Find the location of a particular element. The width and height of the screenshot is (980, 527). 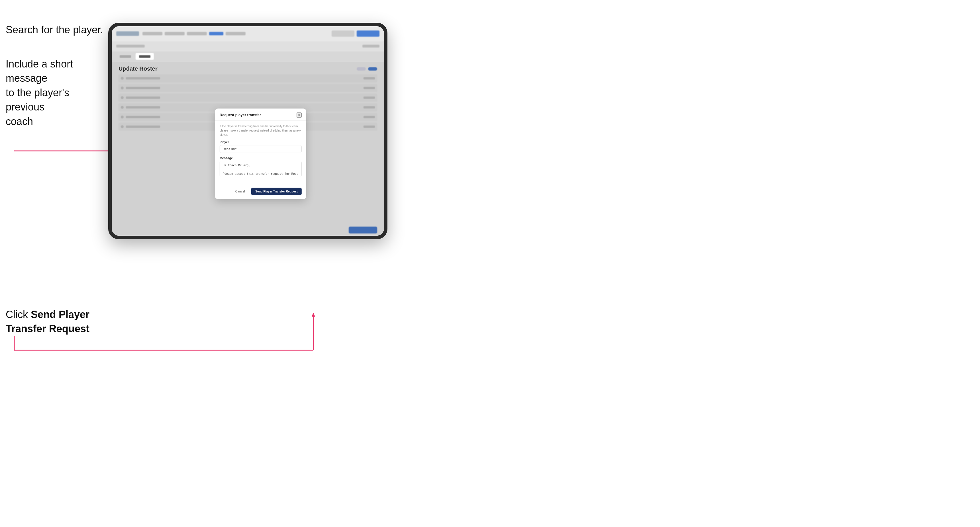

header-nav is located at coordinates (235, 33).